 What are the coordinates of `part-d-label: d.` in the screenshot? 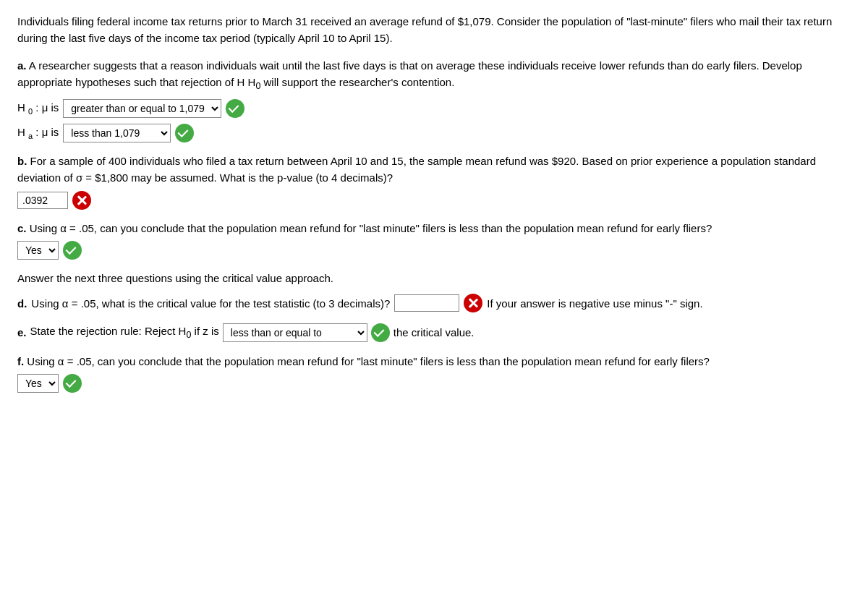 It's located at (22, 304).